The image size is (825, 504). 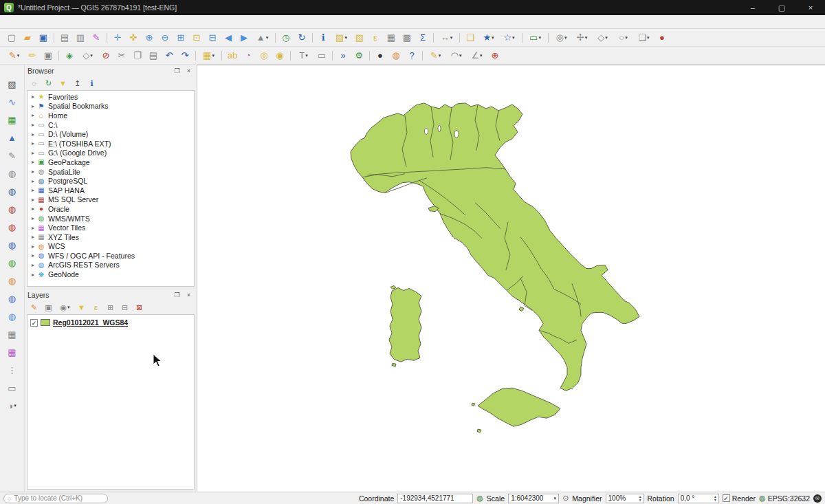 What do you see at coordinates (92, 83) in the screenshot?
I see `browser-properties-button: ℹ▾` at bounding box center [92, 83].